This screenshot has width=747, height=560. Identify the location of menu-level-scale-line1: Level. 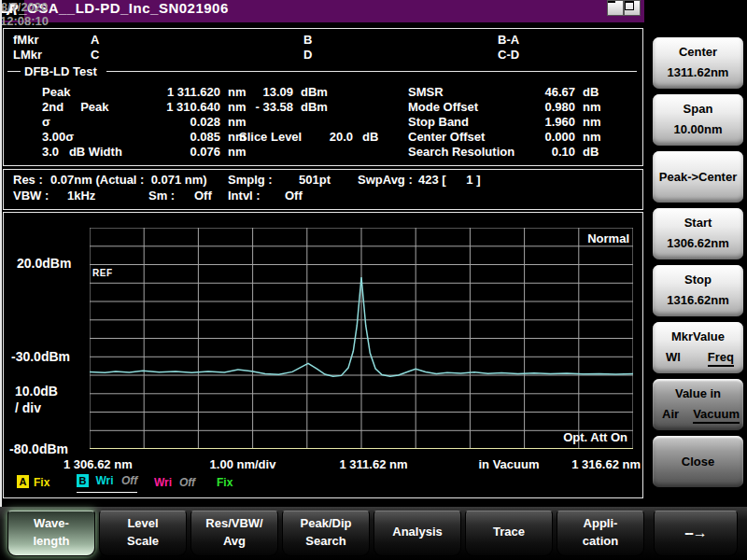
(143, 523).